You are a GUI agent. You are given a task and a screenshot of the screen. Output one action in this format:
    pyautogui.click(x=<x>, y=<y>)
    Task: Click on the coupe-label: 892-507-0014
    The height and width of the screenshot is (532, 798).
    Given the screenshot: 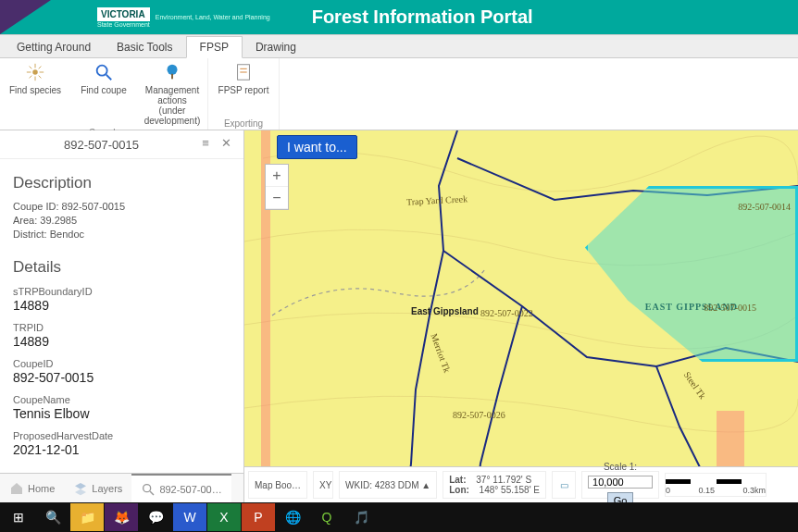 What is the action you would take?
    pyautogui.click(x=765, y=207)
    